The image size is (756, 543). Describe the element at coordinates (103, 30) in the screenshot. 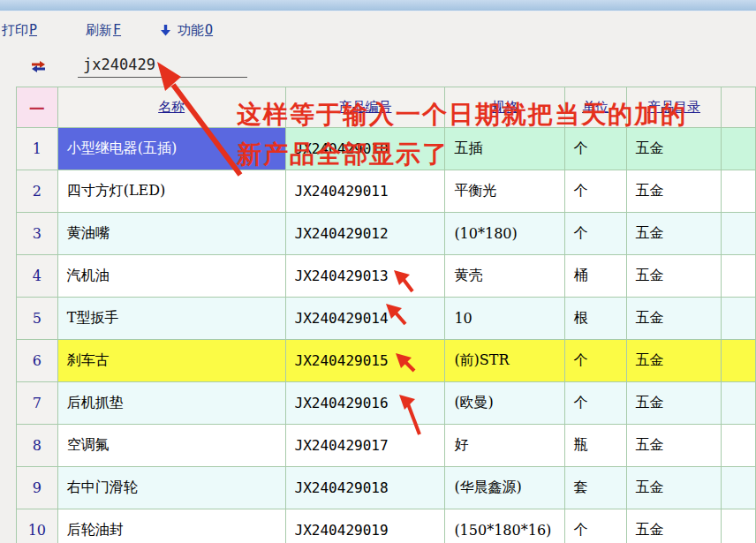

I see `menu-refresh: 刷新F` at that location.